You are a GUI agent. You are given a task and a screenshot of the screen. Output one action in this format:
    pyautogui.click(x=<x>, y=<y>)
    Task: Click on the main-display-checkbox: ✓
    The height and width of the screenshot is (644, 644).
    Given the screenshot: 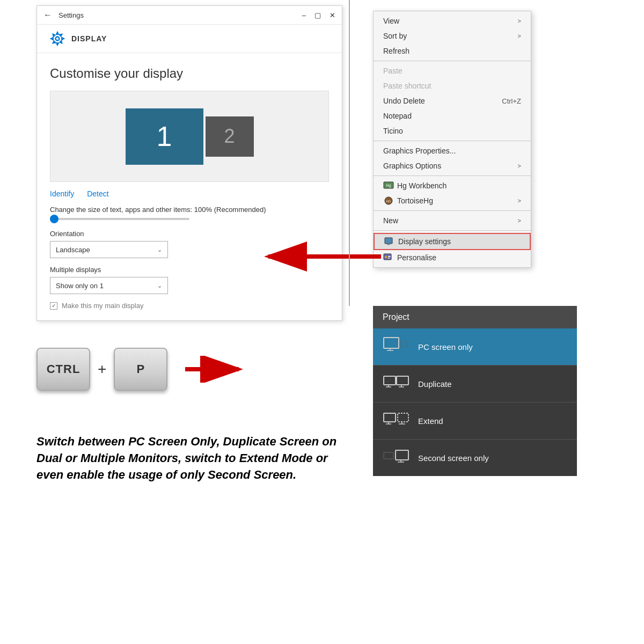 What is the action you would take?
    pyautogui.click(x=54, y=306)
    